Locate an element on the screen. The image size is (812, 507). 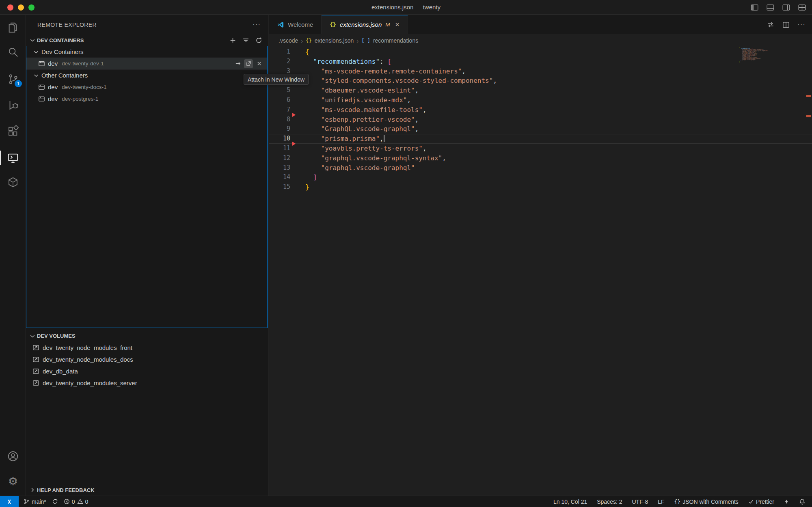
breadcrumb-file: extensions.json is located at coordinates (335, 41).